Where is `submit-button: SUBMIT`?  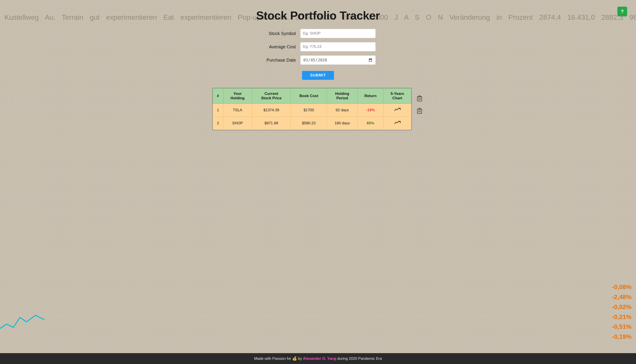
submit-button: SUBMIT is located at coordinates (318, 76).